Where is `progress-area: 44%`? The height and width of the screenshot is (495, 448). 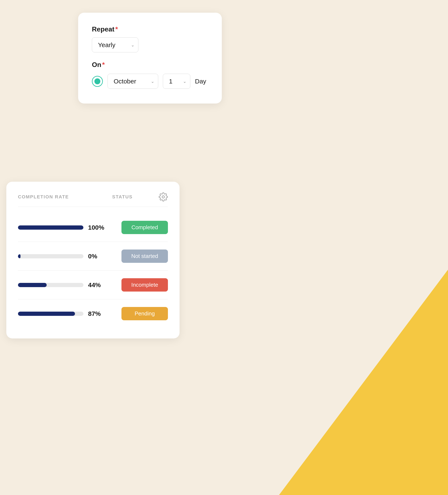 progress-area: 44% is located at coordinates (70, 285).